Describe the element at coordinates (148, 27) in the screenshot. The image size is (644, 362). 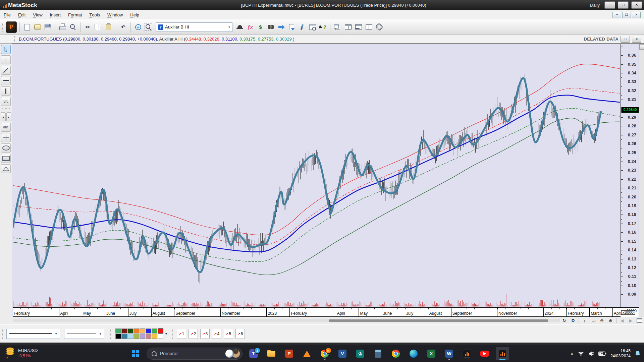
I see `zoom-area-icon` at that location.